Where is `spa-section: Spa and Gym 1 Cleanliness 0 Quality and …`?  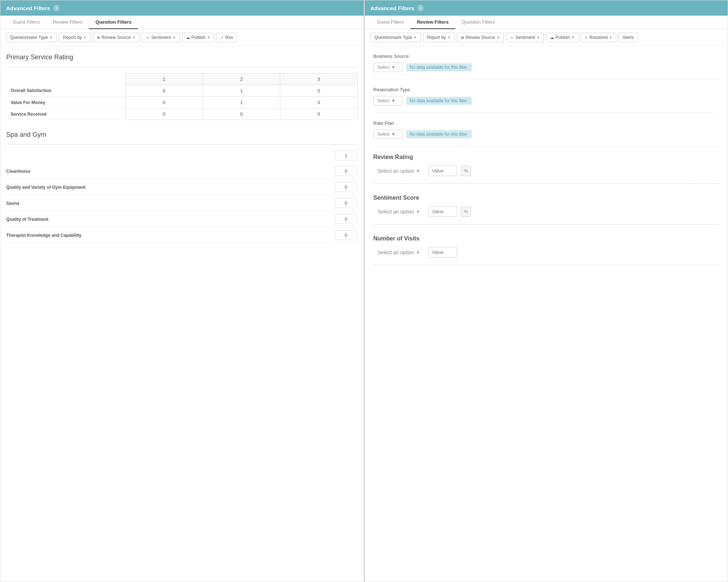
spa-section: Spa and Gym 1 Cleanliness 0 Quality and … is located at coordinates (182, 187).